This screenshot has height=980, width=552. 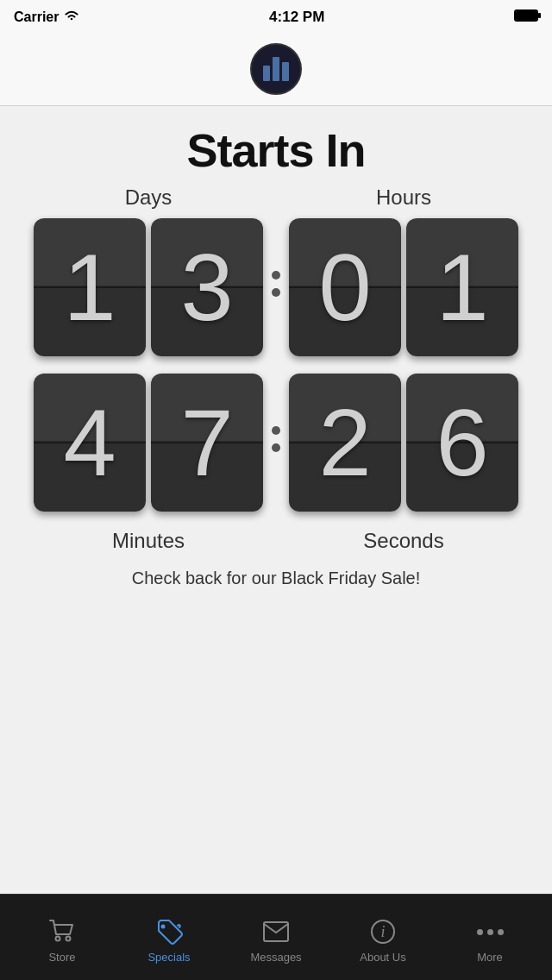 What do you see at coordinates (462, 443) in the screenshot?
I see `seconds-ones-value: 6` at bounding box center [462, 443].